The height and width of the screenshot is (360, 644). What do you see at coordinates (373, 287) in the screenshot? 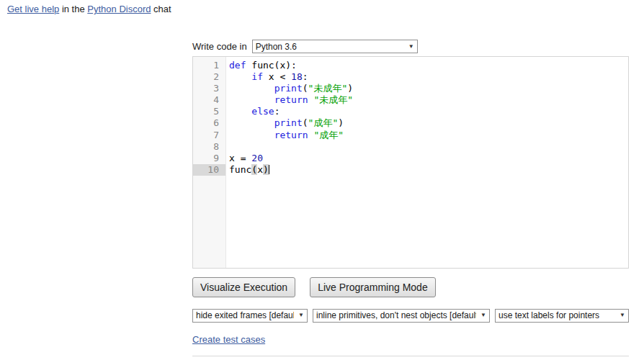
I see `live-programming-mode-button: Live Programming Mode` at bounding box center [373, 287].